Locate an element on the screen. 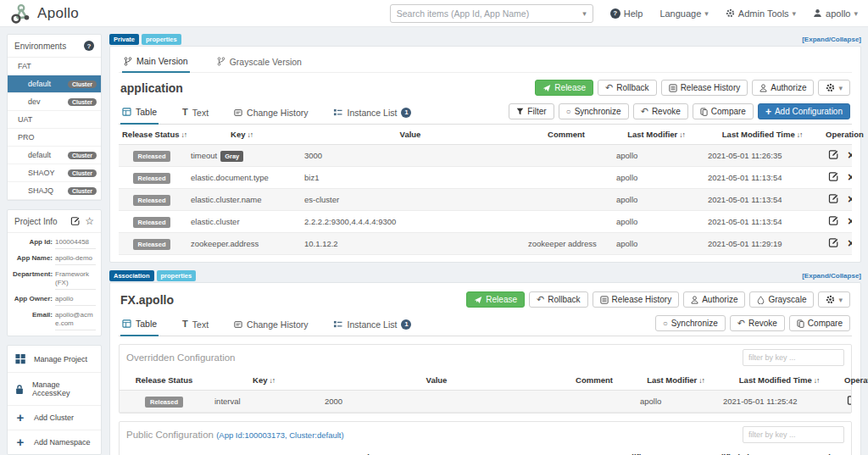 The height and width of the screenshot is (455, 868). sidebar-action-manage-accesskey: Manage AccessKey is located at coordinates (54, 390).